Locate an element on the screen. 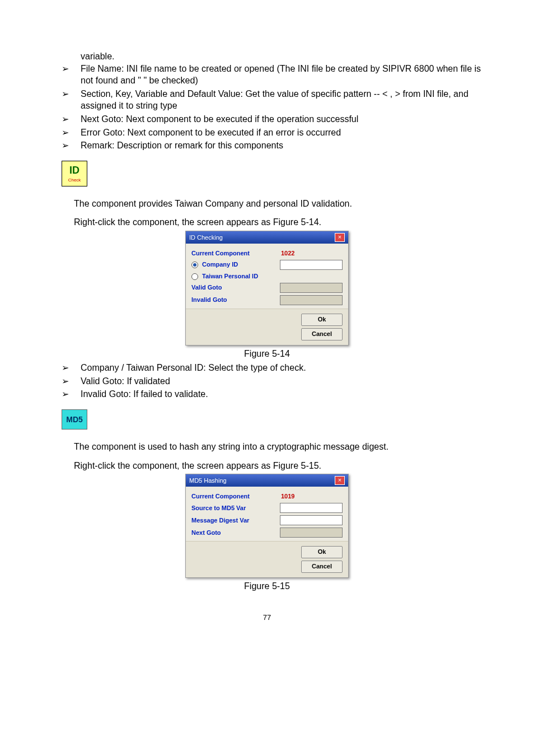 This screenshot has width=534, height=756. md5-hashing-dialog: MD5 Hashing × Current Component 1019 Sou… is located at coordinates (267, 526).